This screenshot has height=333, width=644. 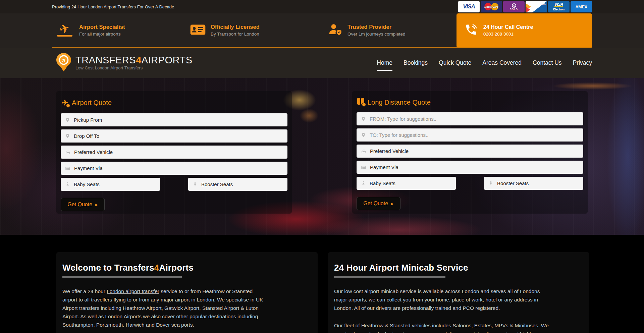 I want to click on welcome-heading: Welcome to Transfers4Airports, so click(x=186, y=268).